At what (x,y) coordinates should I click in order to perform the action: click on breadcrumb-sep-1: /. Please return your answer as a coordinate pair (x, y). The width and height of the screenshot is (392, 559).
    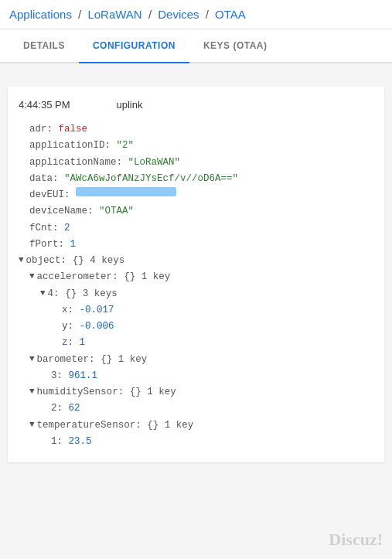
    Looking at the image, I should click on (81, 14).